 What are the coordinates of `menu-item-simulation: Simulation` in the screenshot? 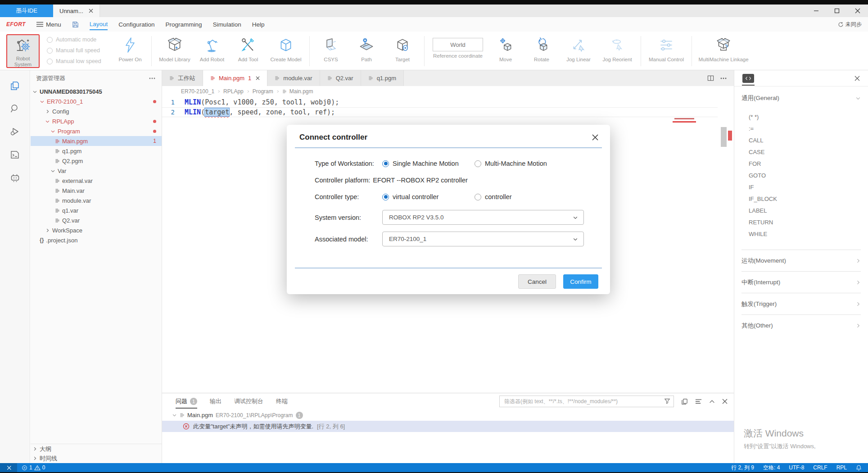 It's located at (227, 24).